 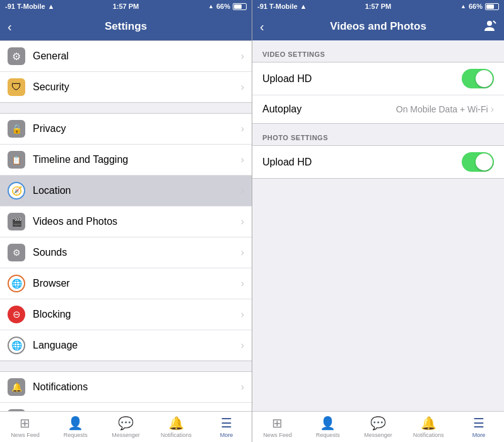 I want to click on settings-label-notifications: Notifications, so click(x=137, y=387).